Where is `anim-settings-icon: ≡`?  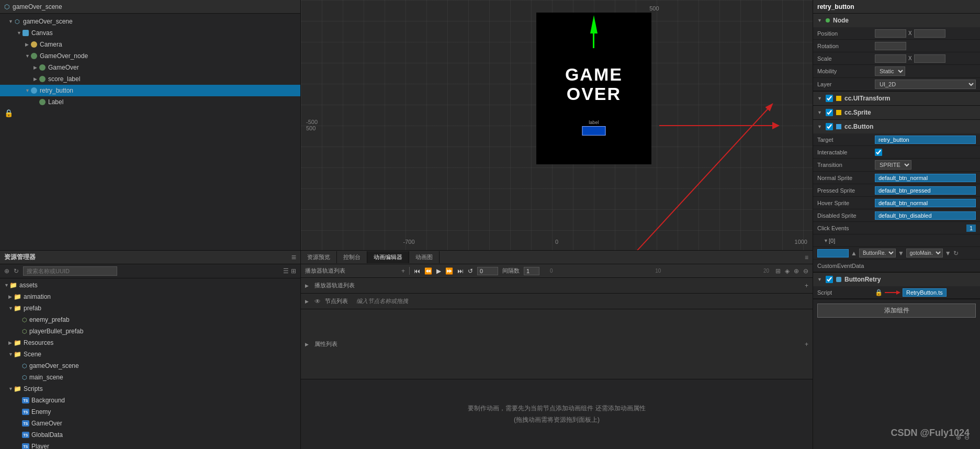
anim-settings-icon: ≡ is located at coordinates (807, 257).